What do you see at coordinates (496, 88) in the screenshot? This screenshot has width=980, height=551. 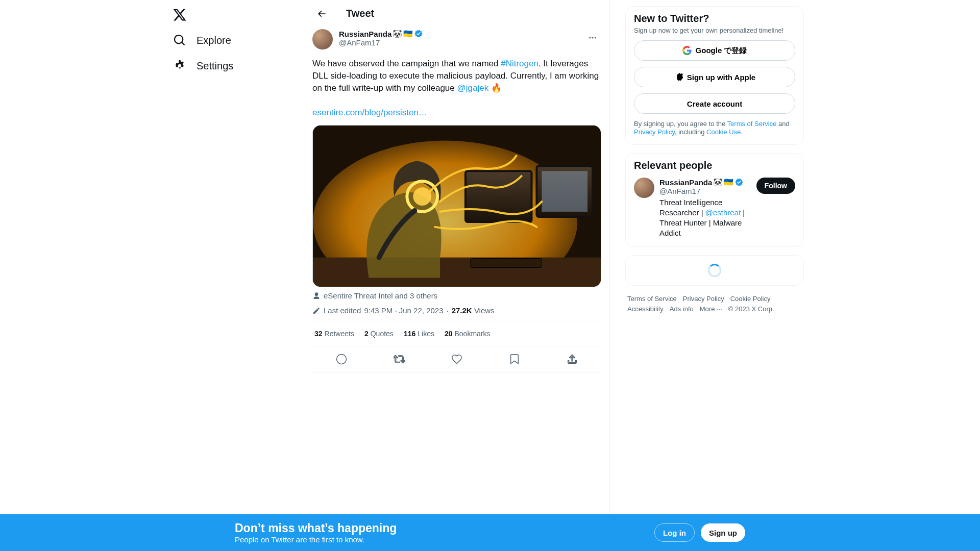 I see `fire-emoji: 🔥` at bounding box center [496, 88].